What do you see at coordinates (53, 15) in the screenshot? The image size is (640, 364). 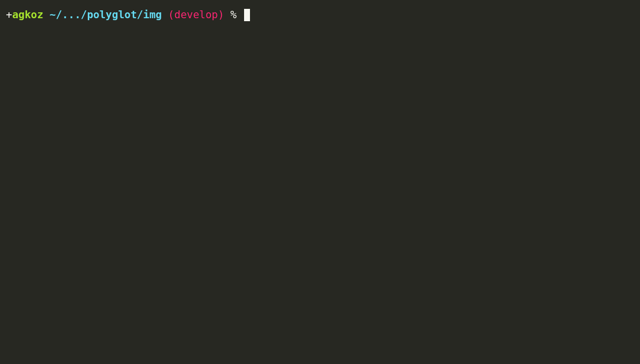 I see `prompt-path-tilde: ~` at bounding box center [53, 15].